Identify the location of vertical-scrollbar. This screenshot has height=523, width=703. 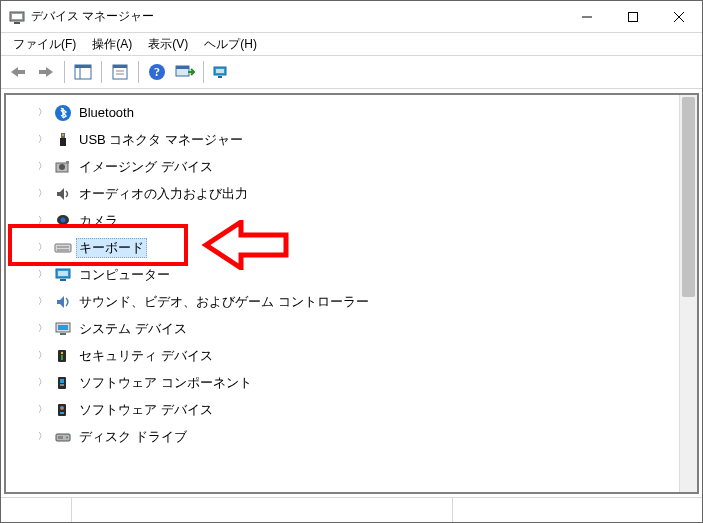
(688, 294).